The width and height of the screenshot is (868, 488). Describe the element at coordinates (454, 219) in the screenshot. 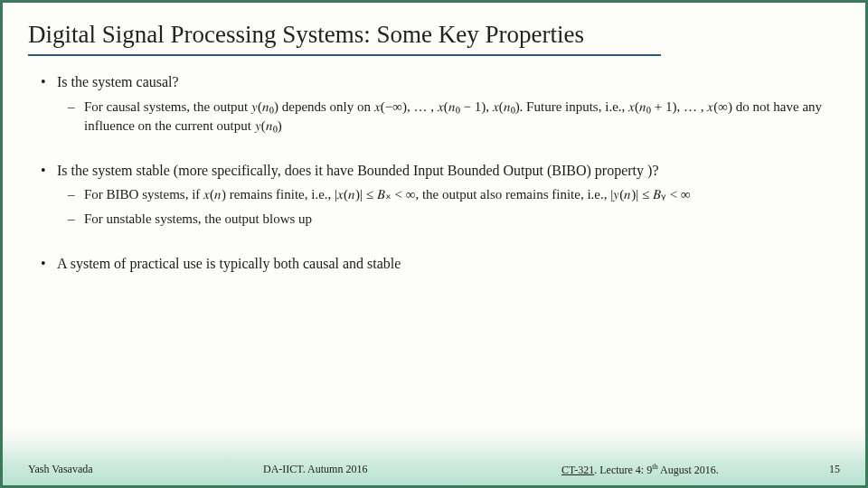

I see `sub-unstable-detail: For unstable systems, the output blows u…` at that location.